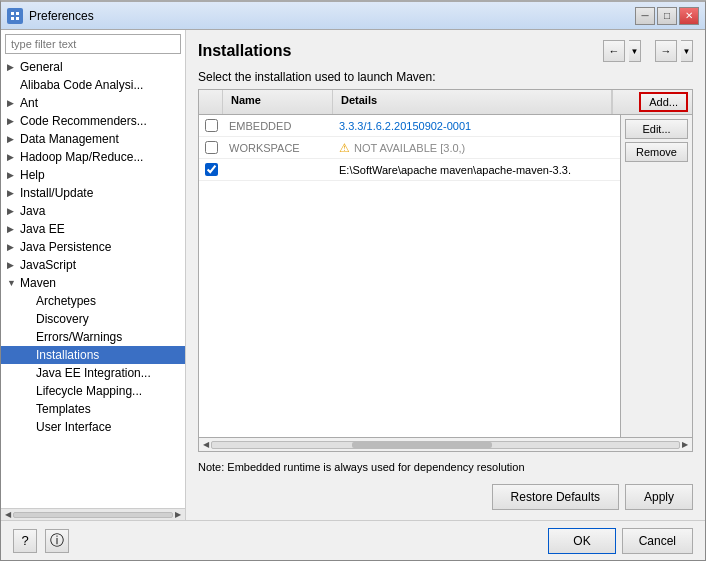 The width and height of the screenshot is (706, 561). What do you see at coordinates (446, 467) in the screenshot?
I see `note-text: Note: Embedded runtime is always used fo…` at bounding box center [446, 467].